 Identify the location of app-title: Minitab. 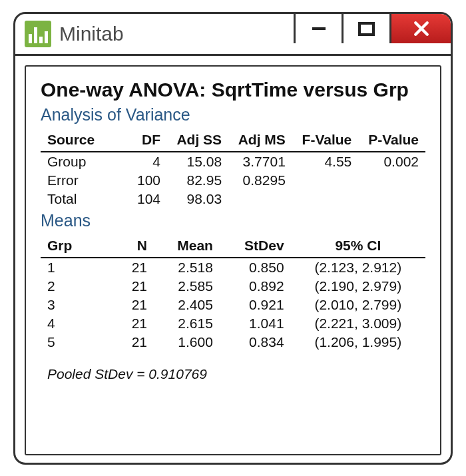
(92, 34).